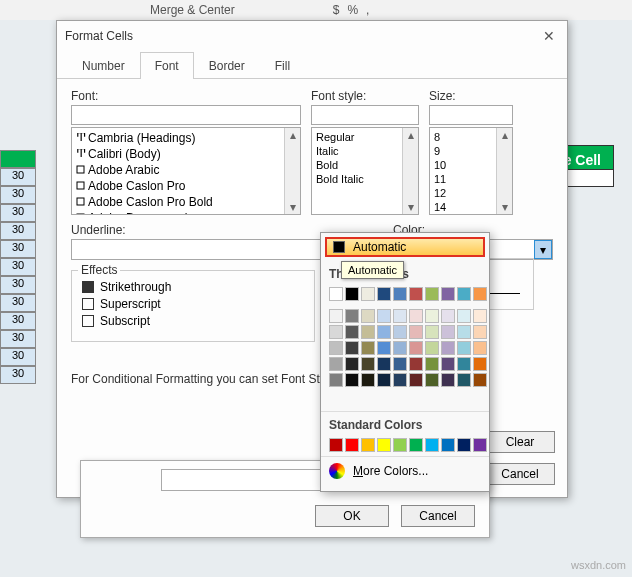  I want to click on more-colors-item: More Colors..., so click(405, 470).